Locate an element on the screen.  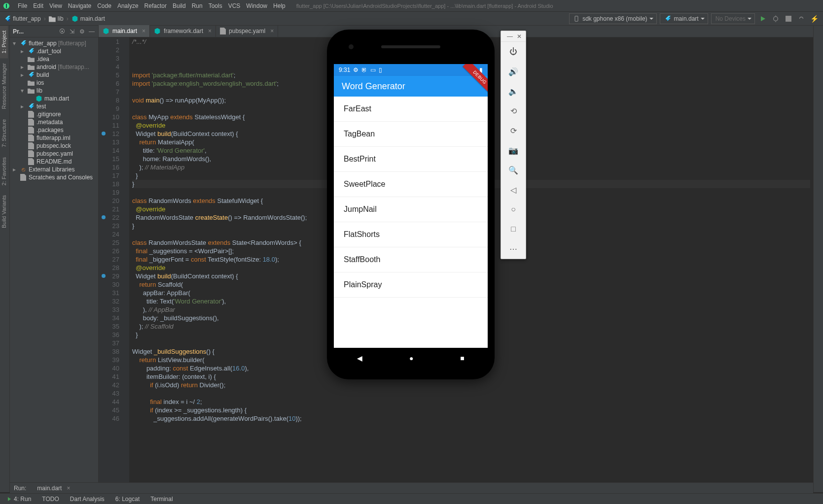
tool-window-button: 7: Structure is located at coordinates (4, 133).